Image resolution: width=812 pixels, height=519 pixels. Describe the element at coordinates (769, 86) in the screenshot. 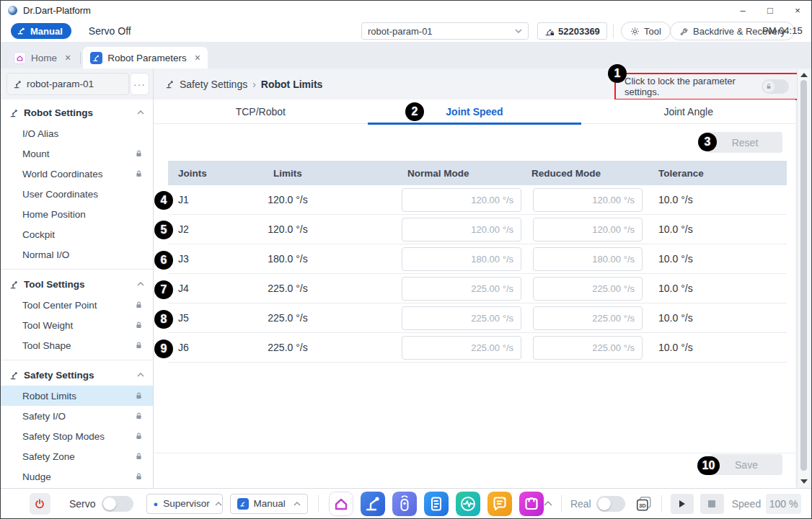

I see `unlock-icon` at that location.